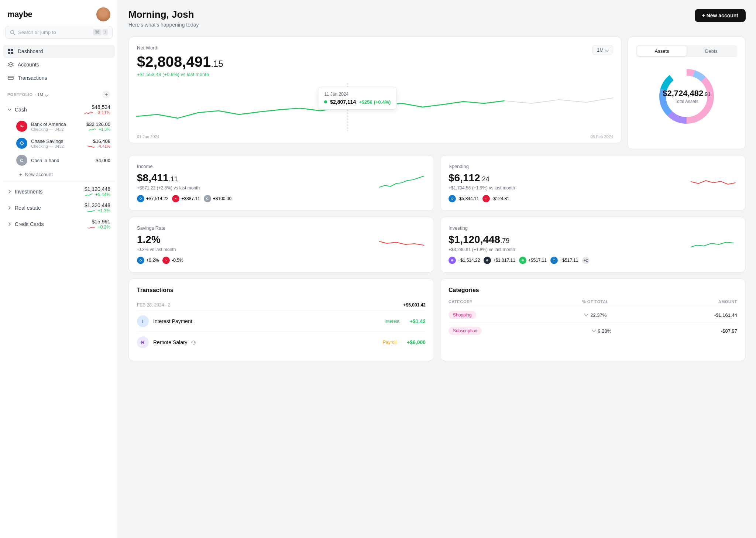 This screenshot has height=538, width=756. Describe the element at coordinates (59, 192) in the screenshot. I see `investments-group: Investments $1,120,448 +5.44%` at that location.